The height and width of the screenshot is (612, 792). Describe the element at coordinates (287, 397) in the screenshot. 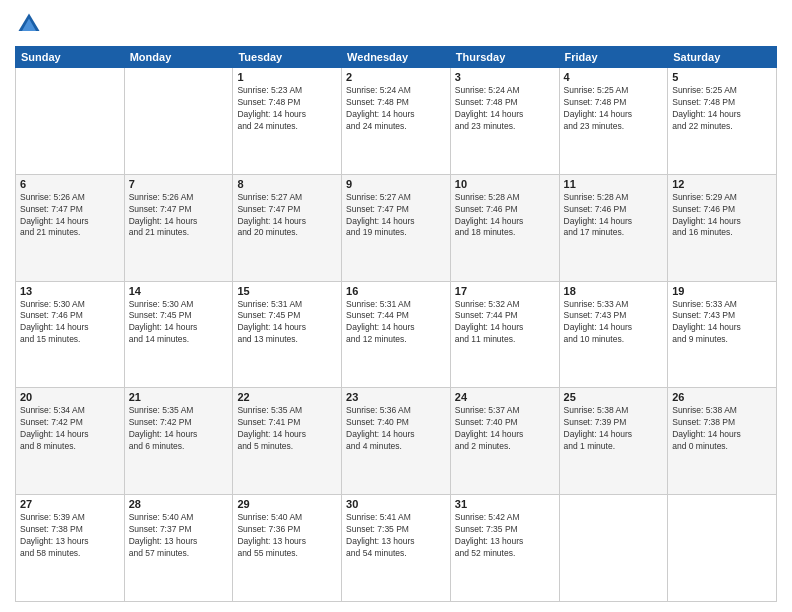

I see `day-number: 22` at that location.